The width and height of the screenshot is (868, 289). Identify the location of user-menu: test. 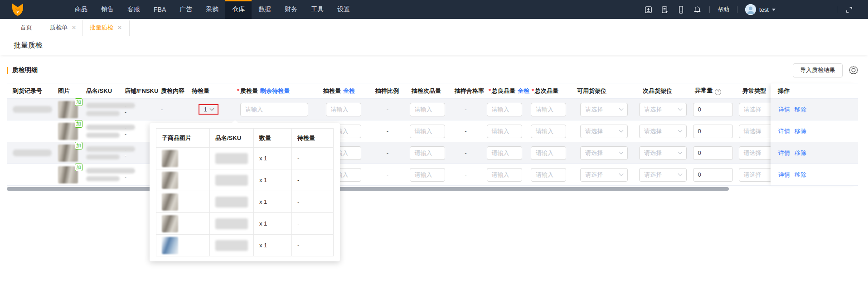
(761, 10).